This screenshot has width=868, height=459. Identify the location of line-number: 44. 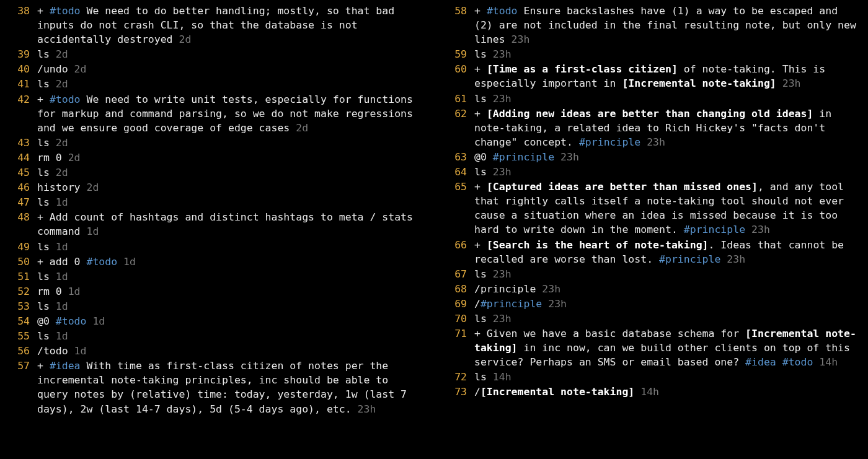
(20, 157).